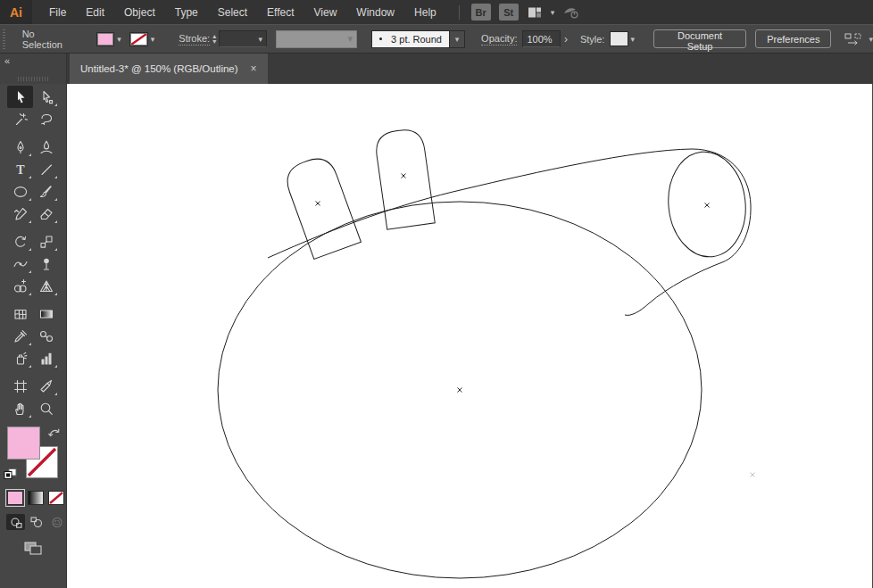 The image size is (873, 588). Describe the element at coordinates (46, 335) in the screenshot. I see `tool-blend` at that location.